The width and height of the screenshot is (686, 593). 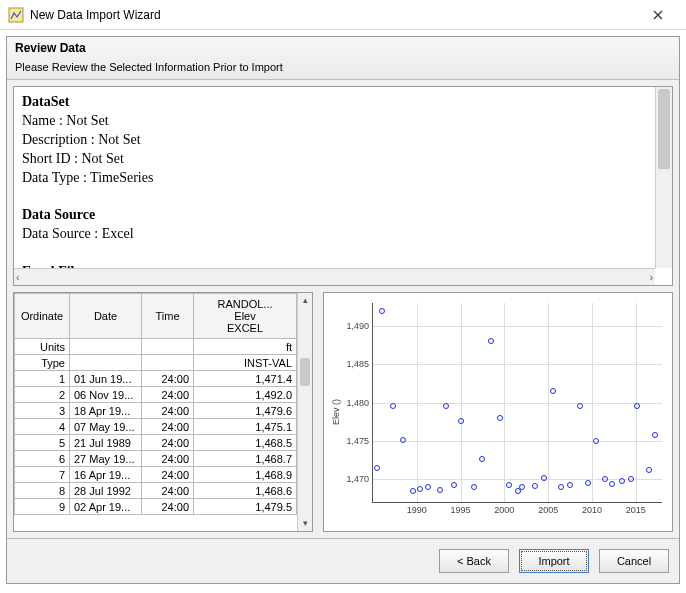 I want to click on xtick-label: 2015, so click(x=636, y=510).